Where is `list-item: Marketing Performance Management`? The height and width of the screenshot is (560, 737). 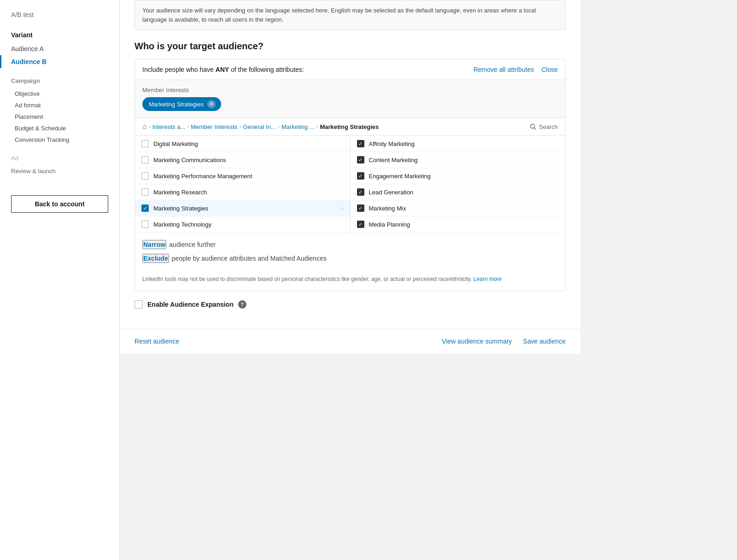 list-item: Marketing Performance Management is located at coordinates (242, 176).